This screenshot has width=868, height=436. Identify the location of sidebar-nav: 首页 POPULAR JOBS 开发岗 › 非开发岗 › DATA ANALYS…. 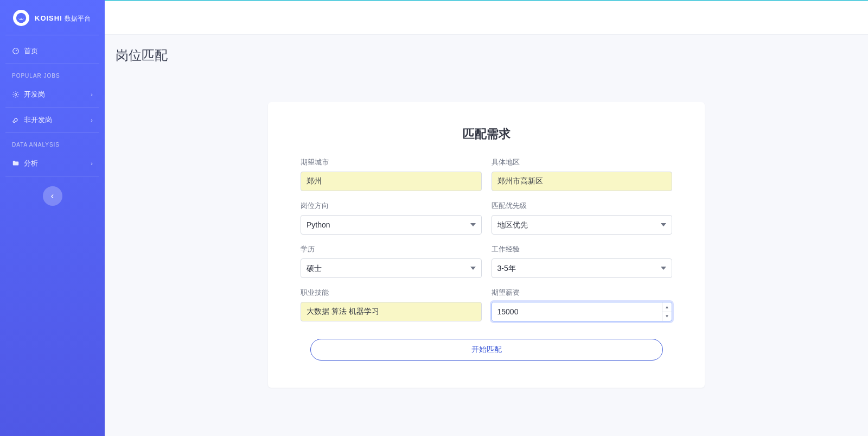
(52, 106).